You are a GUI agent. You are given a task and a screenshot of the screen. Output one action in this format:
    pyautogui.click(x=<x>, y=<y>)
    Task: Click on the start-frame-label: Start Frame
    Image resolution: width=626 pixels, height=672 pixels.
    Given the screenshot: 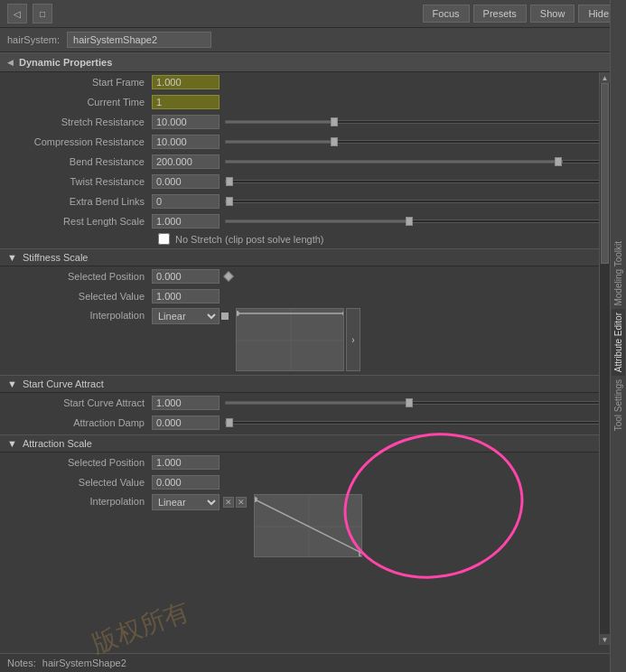 What is the action you would take?
    pyautogui.click(x=79, y=82)
    